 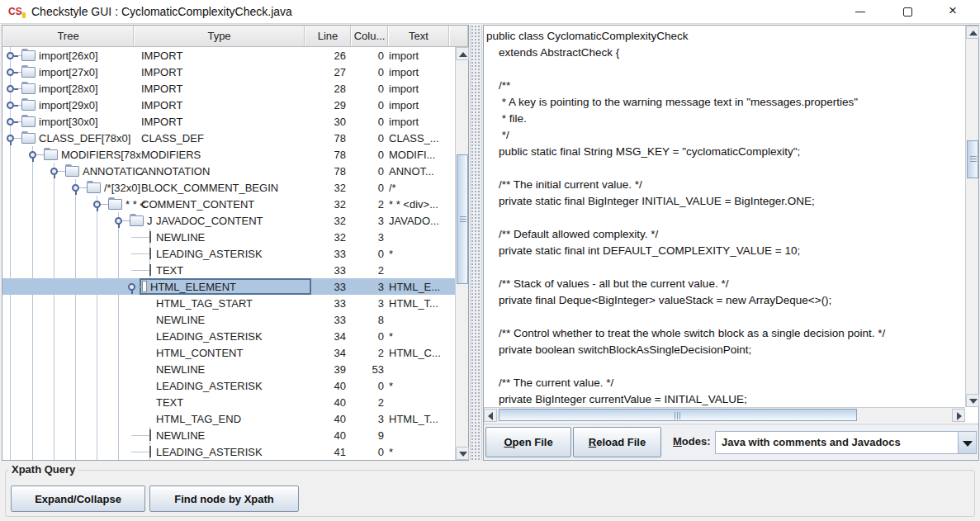 I want to click on tree-row-import: import[28x0]IMPORT280import, so click(x=229, y=88).